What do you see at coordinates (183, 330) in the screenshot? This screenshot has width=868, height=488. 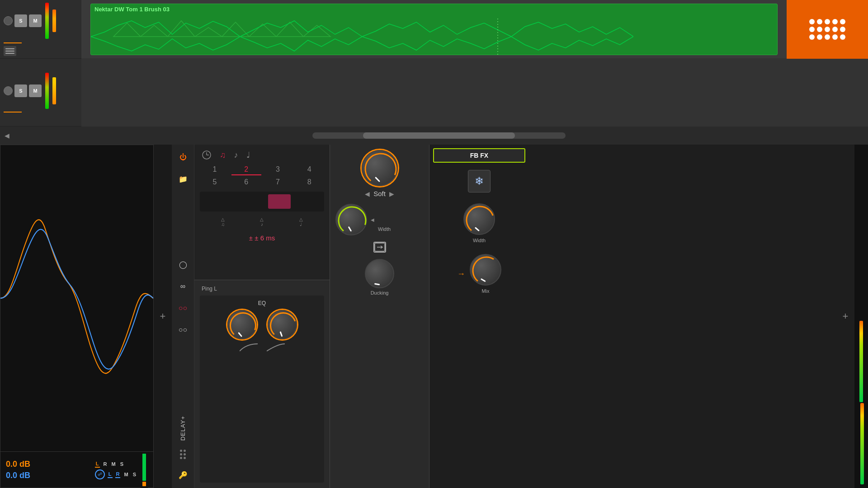 I see `double-circle-icon: ○○` at bounding box center [183, 330].